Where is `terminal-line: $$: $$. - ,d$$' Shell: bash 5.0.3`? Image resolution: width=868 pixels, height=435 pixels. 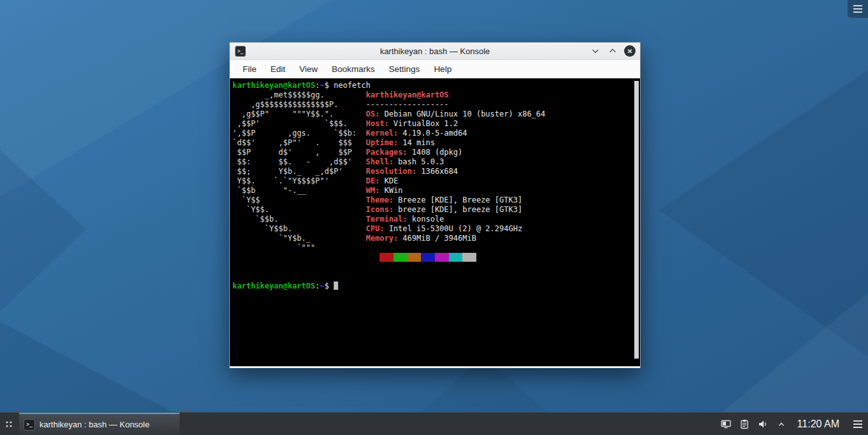 terminal-line: $$: $$. - ,d$$' Shell: bash 5.0.3 is located at coordinates (432, 162).